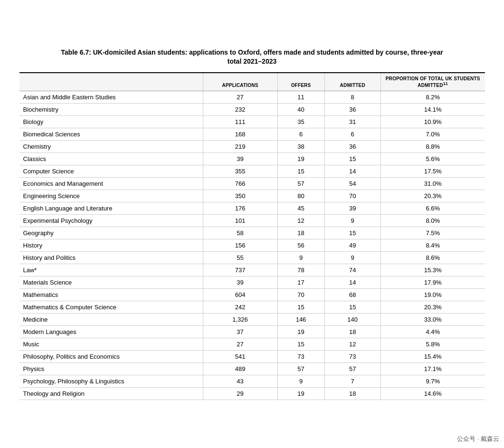 This screenshot has height=448, width=504. What do you see at coordinates (301, 97) in the screenshot?
I see `cell-offers: 11` at bounding box center [301, 97].